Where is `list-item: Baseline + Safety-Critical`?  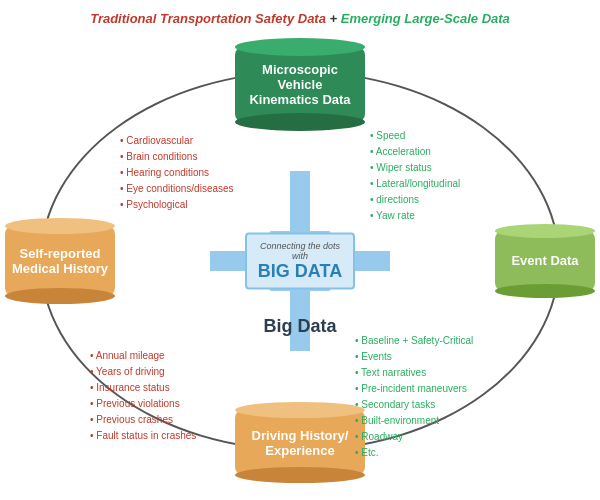 list-item: Baseline + Safety-Critical is located at coordinates (414, 341).